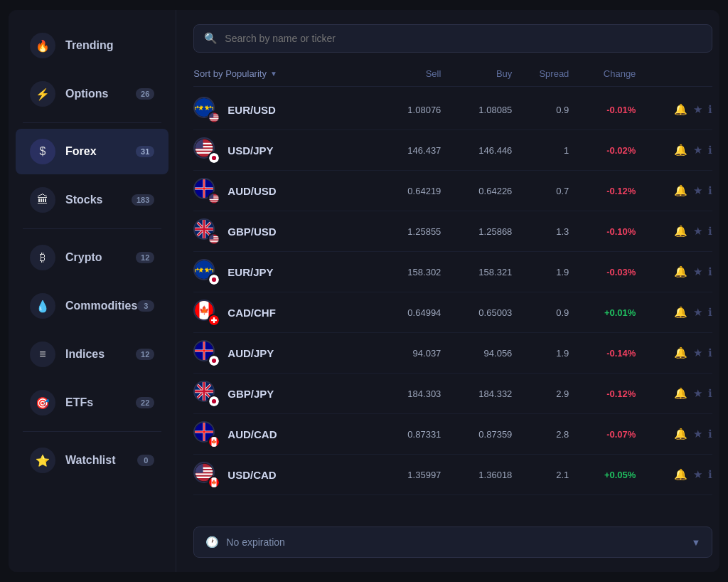  What do you see at coordinates (206, 150) in the screenshot?
I see `flag-USD/JPY` at bounding box center [206, 150].